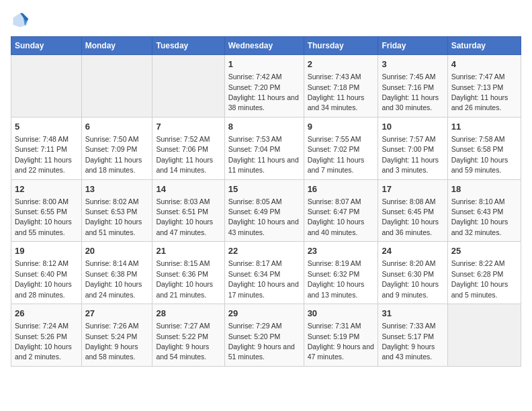 The width and height of the screenshot is (532, 411). I want to click on sunrise-info: Sunrise: 7:29 AM, so click(255, 326).